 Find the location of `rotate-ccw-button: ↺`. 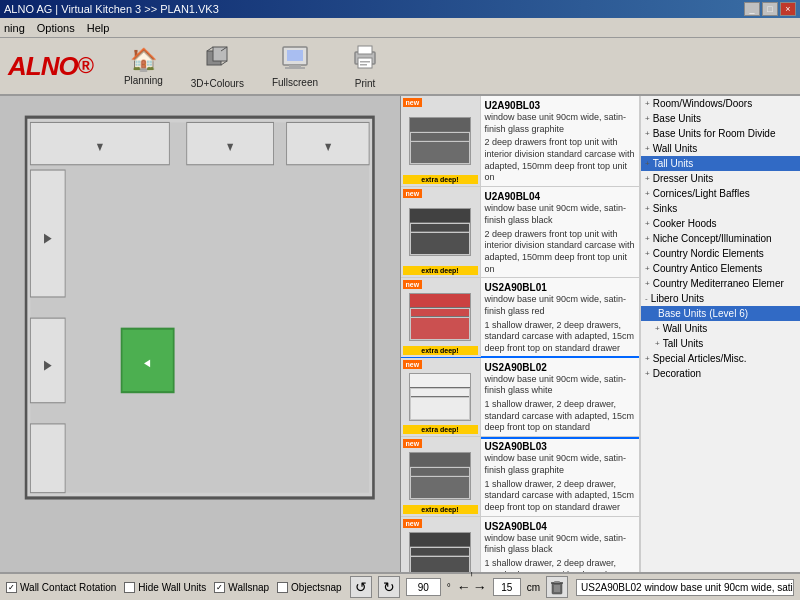

rotate-ccw-button: ↺ is located at coordinates (361, 587).